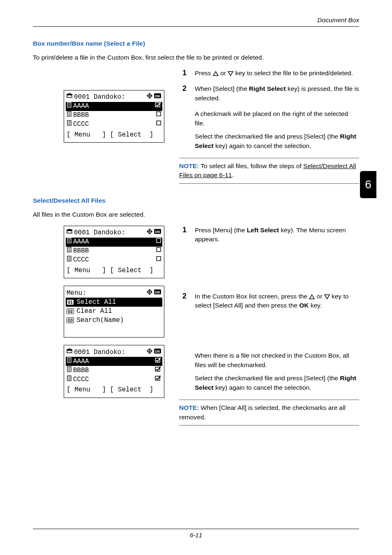 The width and height of the screenshot is (392, 555). I want to click on page-footer: 6-11, so click(196, 534).